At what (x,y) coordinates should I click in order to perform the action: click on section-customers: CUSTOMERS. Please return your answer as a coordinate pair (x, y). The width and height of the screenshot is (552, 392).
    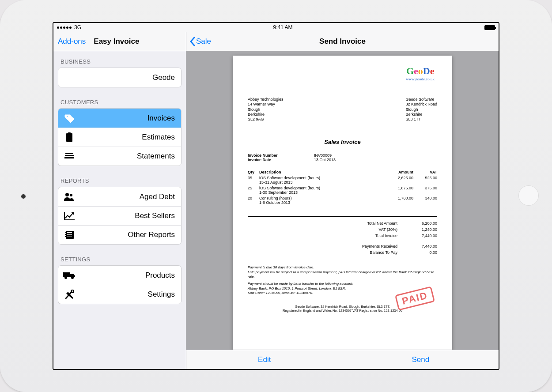
    Looking at the image, I should click on (120, 100).